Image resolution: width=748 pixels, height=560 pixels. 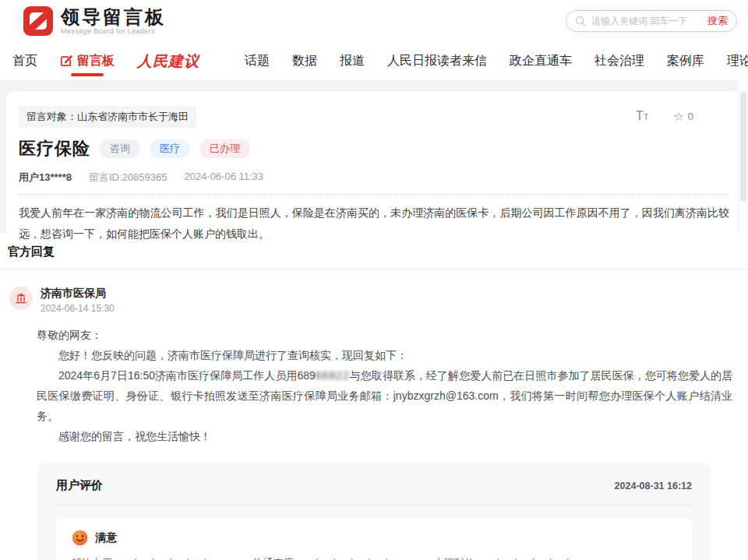 I want to click on reply-paragraph-salutation: 尊敬的网友：, so click(x=385, y=335).